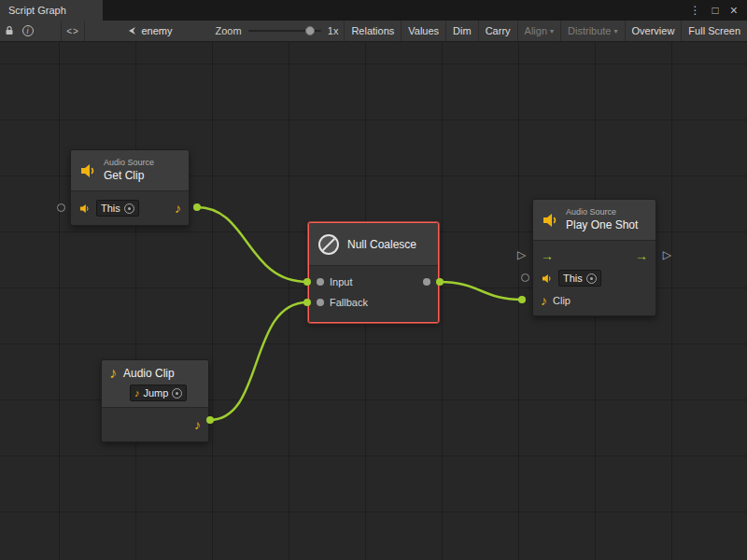  Describe the element at coordinates (427, 282) in the screenshot. I see `result-output-port-dot` at that location.